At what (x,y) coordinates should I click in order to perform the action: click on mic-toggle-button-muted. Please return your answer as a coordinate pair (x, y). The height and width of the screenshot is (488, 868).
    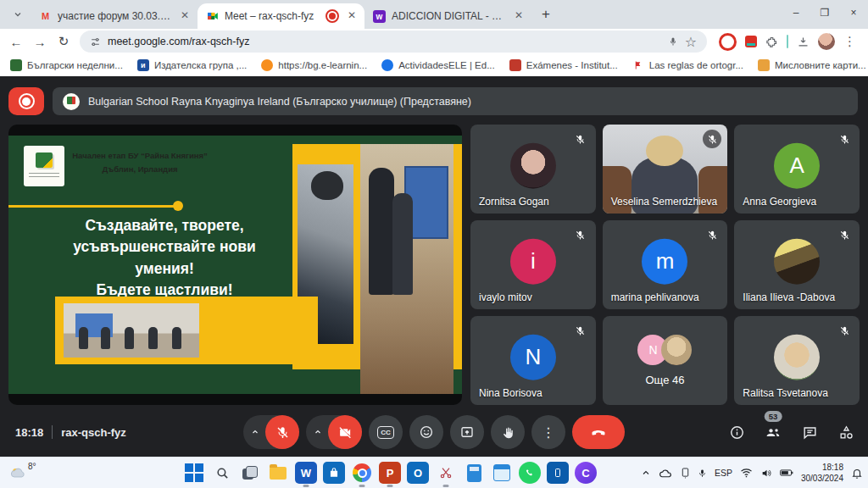
    Looking at the image, I should click on (282, 432).